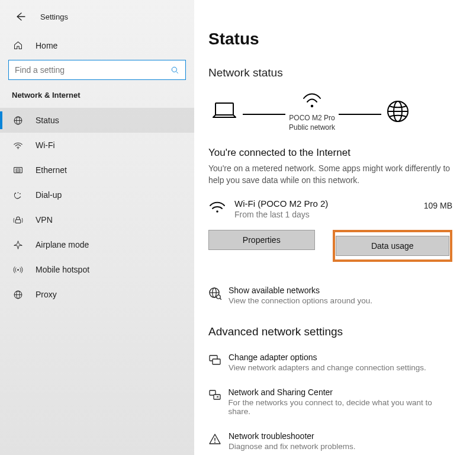  What do you see at coordinates (292, 447) in the screenshot?
I see `adv-item-sub: Diagnose and fix network problems.` at bounding box center [292, 447].